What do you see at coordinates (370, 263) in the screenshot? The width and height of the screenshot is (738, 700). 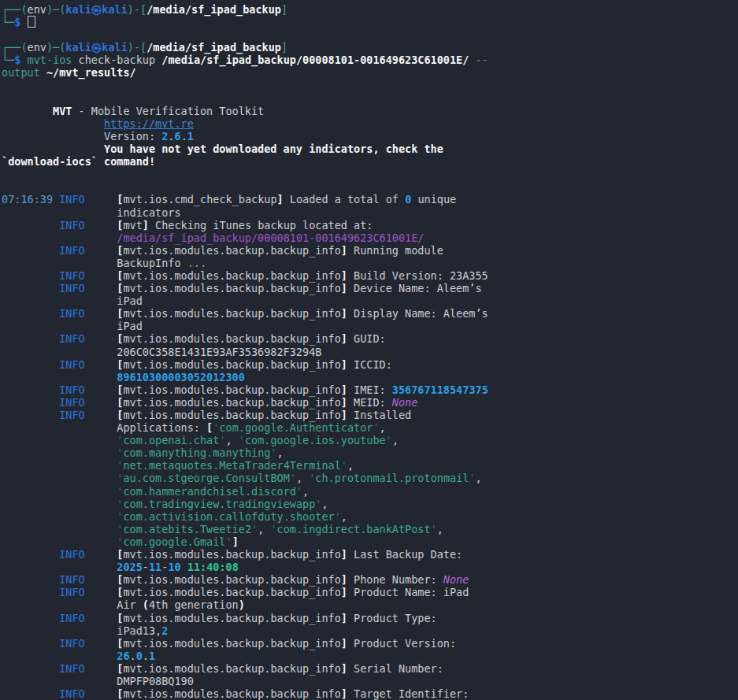 I see `terminal-line: BackupInfo ...` at bounding box center [370, 263].